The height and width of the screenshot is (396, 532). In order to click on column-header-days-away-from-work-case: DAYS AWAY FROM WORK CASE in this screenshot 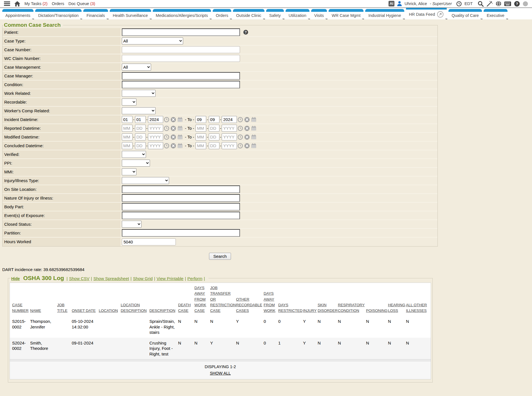, I will do `click(200, 299)`.